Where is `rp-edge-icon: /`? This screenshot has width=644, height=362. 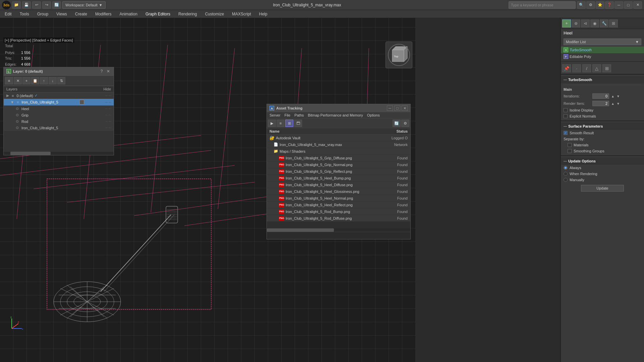
rp-edge-icon: / is located at coordinates (587, 68).